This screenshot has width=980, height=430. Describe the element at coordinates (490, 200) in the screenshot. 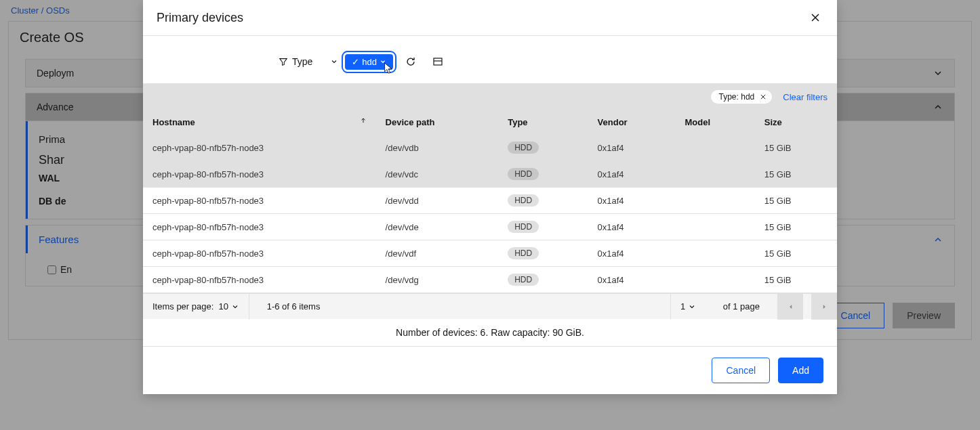

I see `table-row: ceph-vpap-80-nfb57h-node3/dev/vddHDD0x1a…` at that location.